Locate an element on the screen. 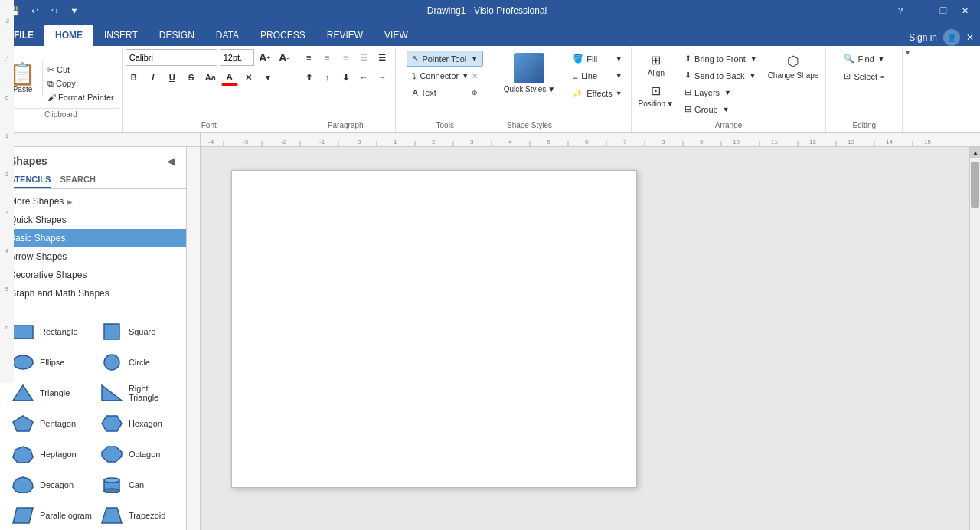  shape-item-ellipse: Ellipse is located at coordinates (52, 362).